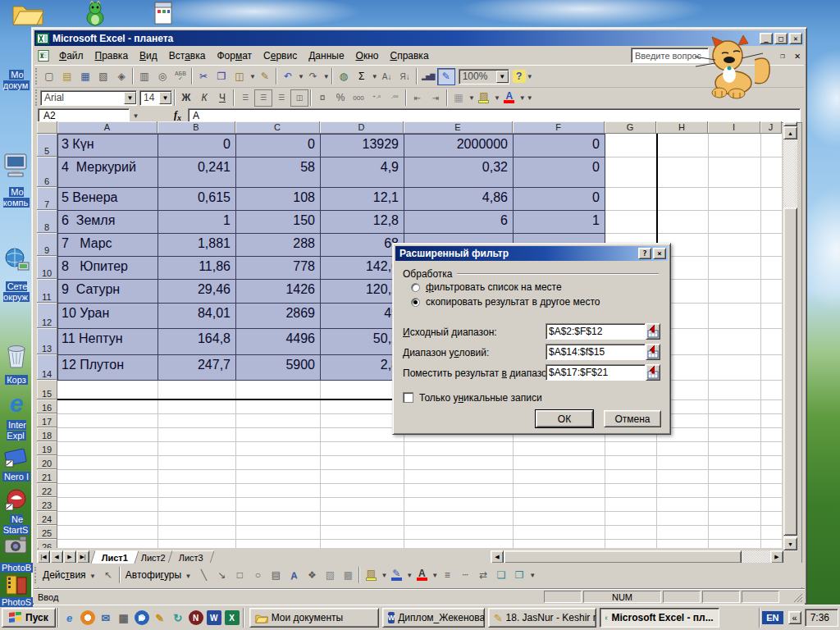  I want to click on hyperlink-icon: ◍, so click(344, 77).